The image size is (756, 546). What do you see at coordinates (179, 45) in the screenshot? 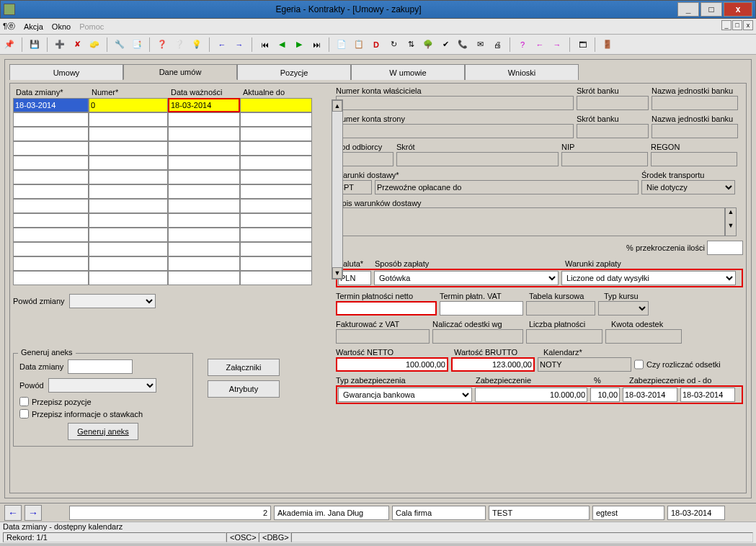
I see `info-icon: ❔` at bounding box center [179, 45].